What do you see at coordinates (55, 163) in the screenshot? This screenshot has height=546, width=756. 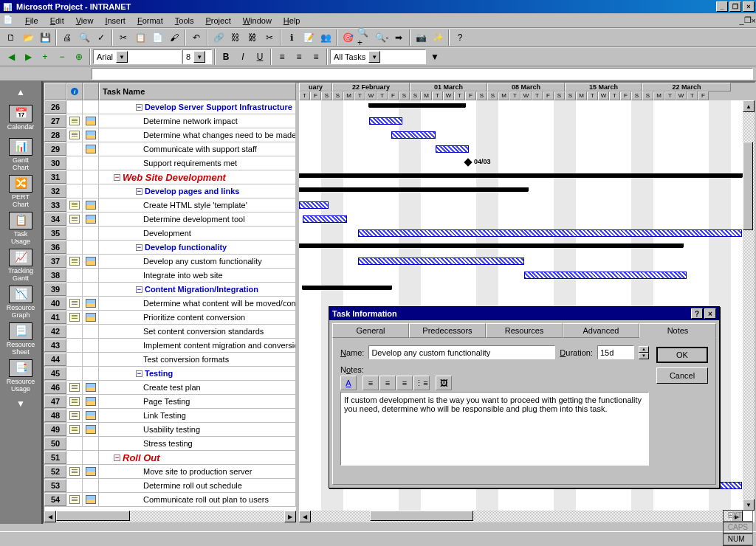 I see `row-number: 30` at bounding box center [55, 163].